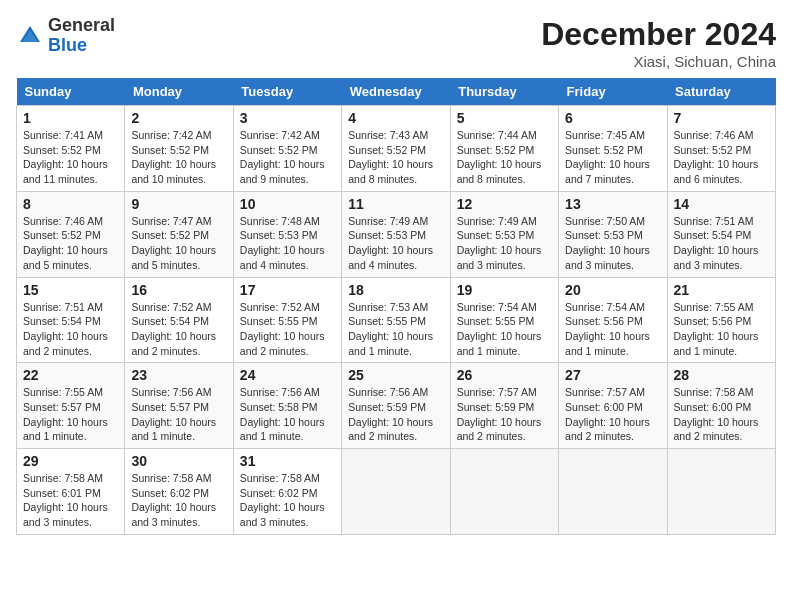 This screenshot has width=792, height=612. What do you see at coordinates (722, 118) in the screenshot?
I see `day-number: 7` at bounding box center [722, 118].